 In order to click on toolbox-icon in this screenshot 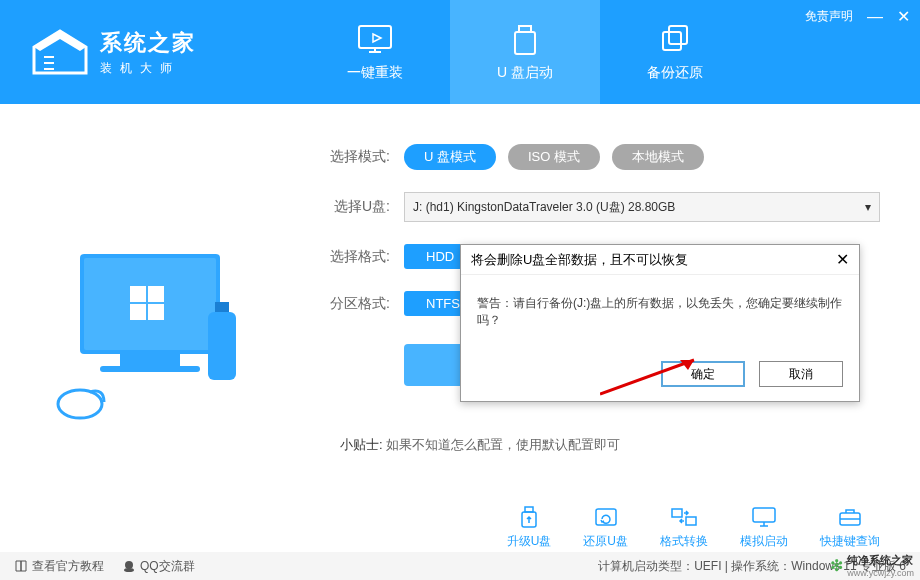, I will do `click(850, 517)`.